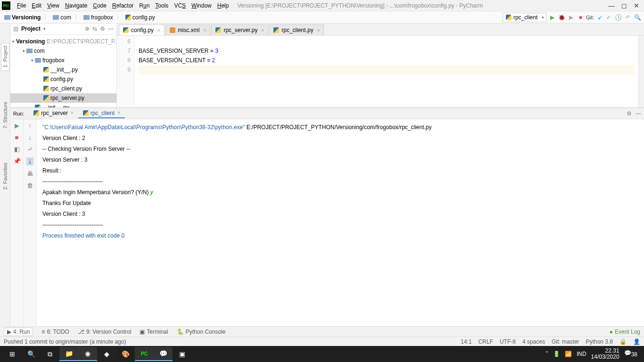 The height and width of the screenshot is (362, 644). Describe the element at coordinates (30, 161) in the screenshot. I see `scroll-to-end-icon: ⤓` at that location.